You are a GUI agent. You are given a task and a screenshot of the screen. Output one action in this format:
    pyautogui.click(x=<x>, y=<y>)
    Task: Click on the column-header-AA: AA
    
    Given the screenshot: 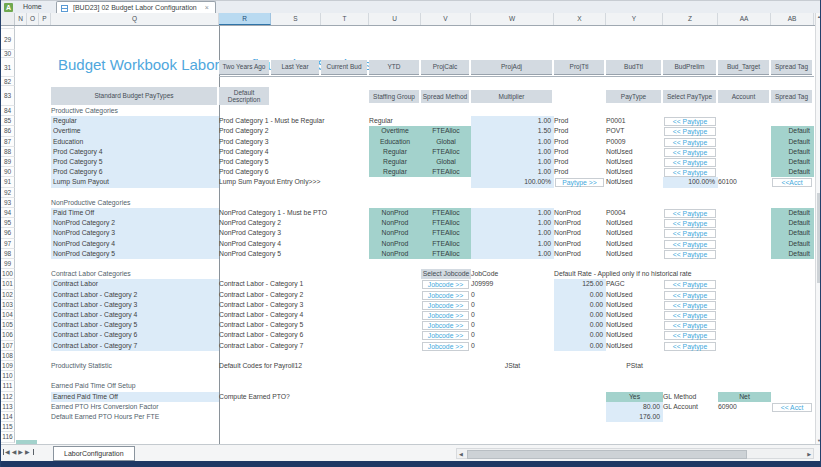 What is the action you would take?
    pyautogui.click(x=744, y=19)
    